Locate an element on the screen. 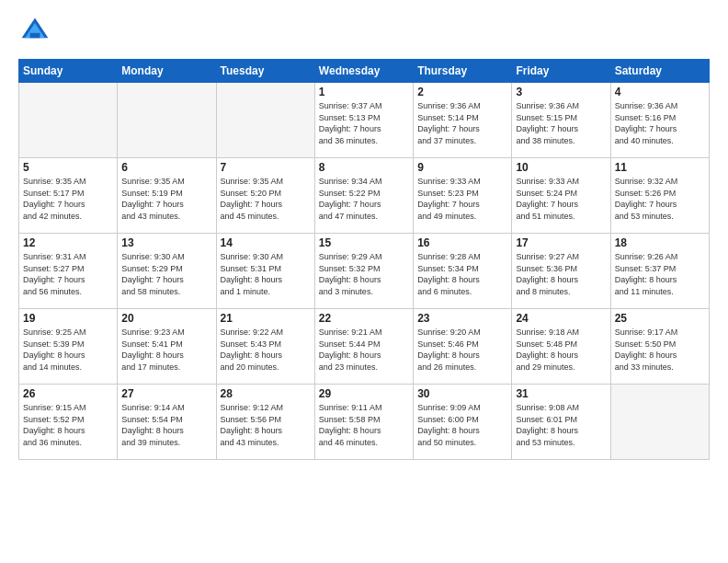  day-number: 14 is located at coordinates (266, 243).